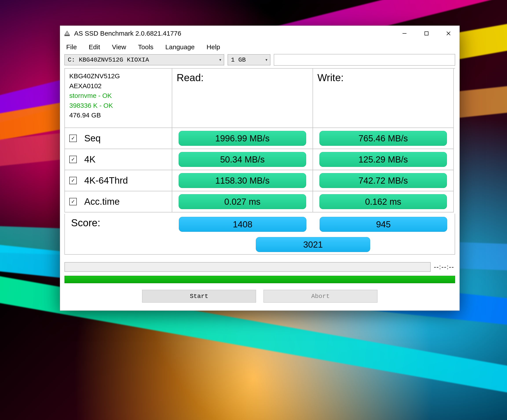 This screenshot has height=420, width=507. What do you see at coordinates (242, 224) in the screenshot?
I see `score-read-cell: 1408` at bounding box center [242, 224].